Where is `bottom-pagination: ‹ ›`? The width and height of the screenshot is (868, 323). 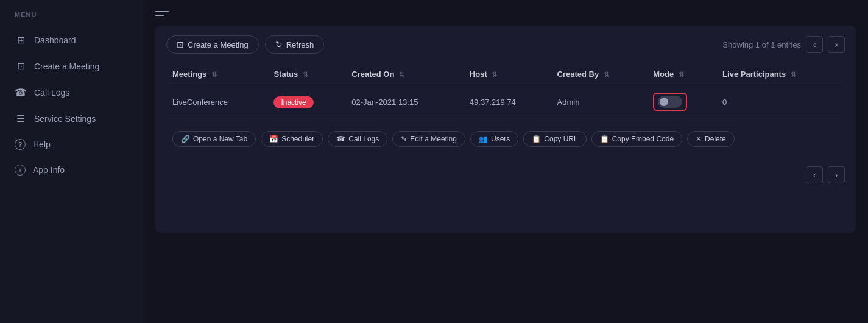 bottom-pagination: ‹ › is located at coordinates (506, 175).